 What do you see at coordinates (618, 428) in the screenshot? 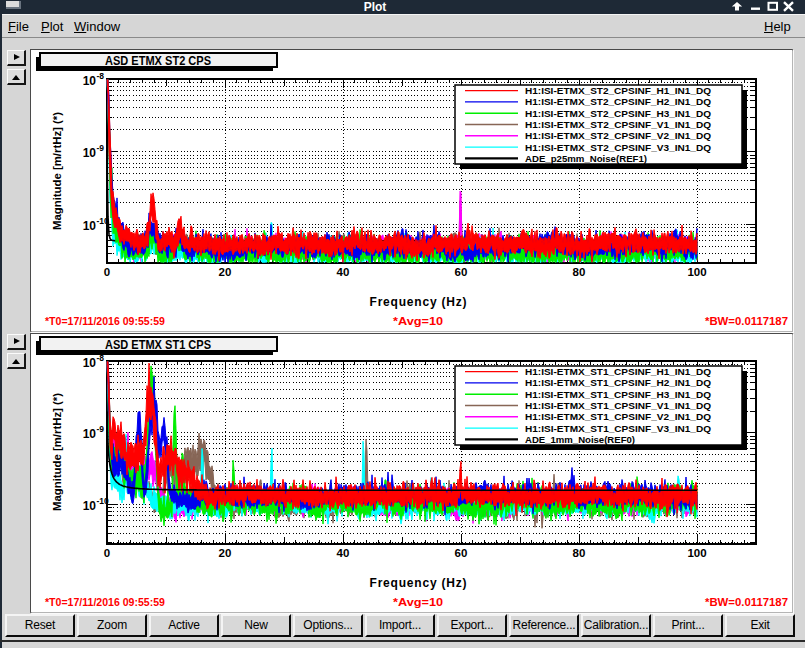
I see `svg-text:H1:ISI-ETMX_ST1_CPSINF_V3_IN1_: H1:ISI-ETMX_ST1_CPSINF_V3_IN1_DQ` at bounding box center [618, 428].